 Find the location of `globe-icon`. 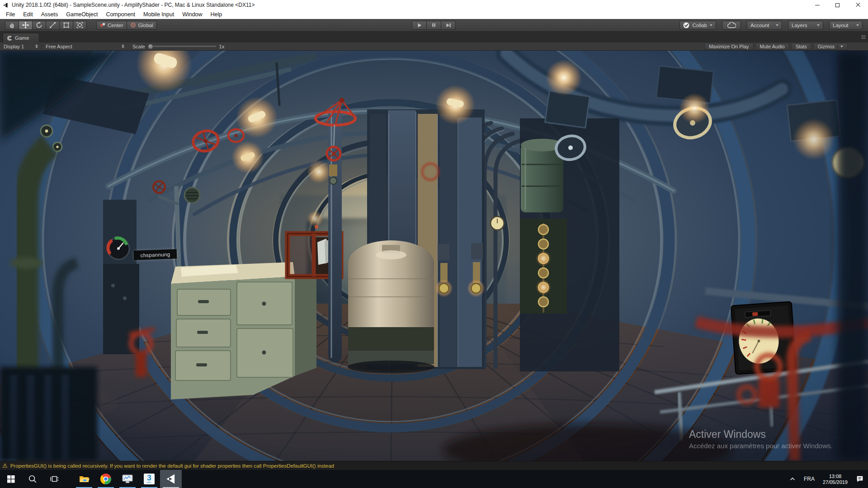

globe-icon is located at coordinates (133, 25).